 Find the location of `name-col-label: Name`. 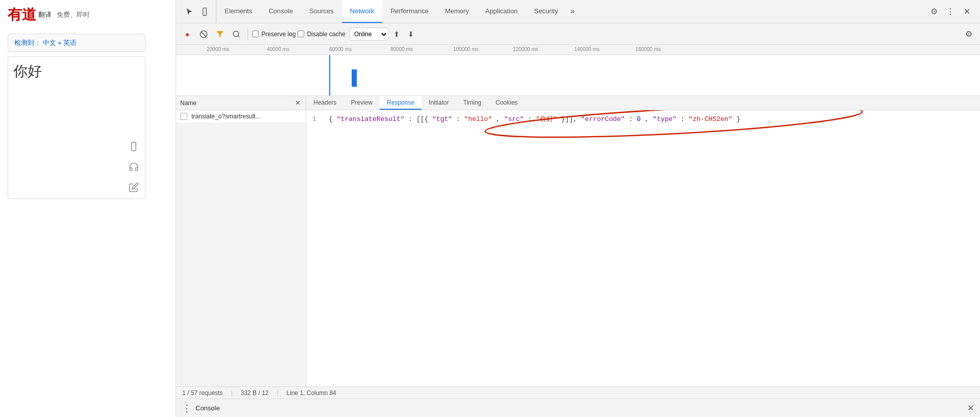

name-col-label: Name is located at coordinates (237, 103).